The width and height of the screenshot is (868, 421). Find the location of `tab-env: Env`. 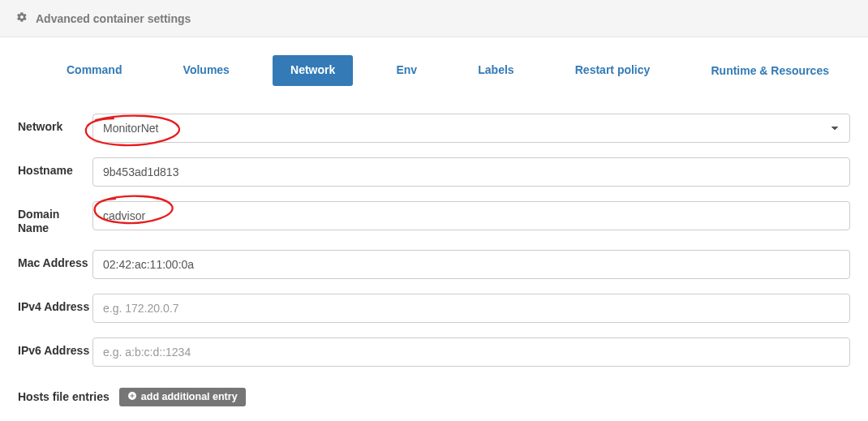

tab-env: Env is located at coordinates (406, 71).